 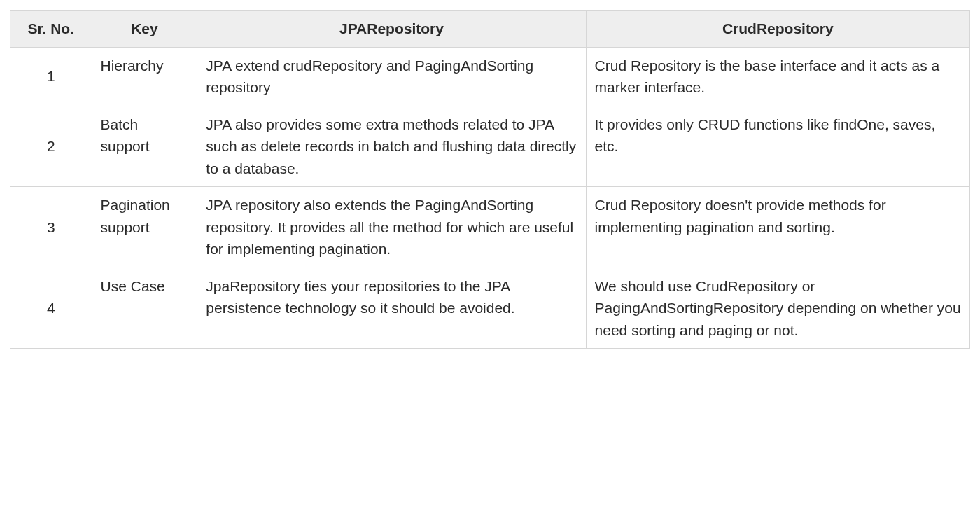 I want to click on cell-key: Hierarchy, so click(x=144, y=76).